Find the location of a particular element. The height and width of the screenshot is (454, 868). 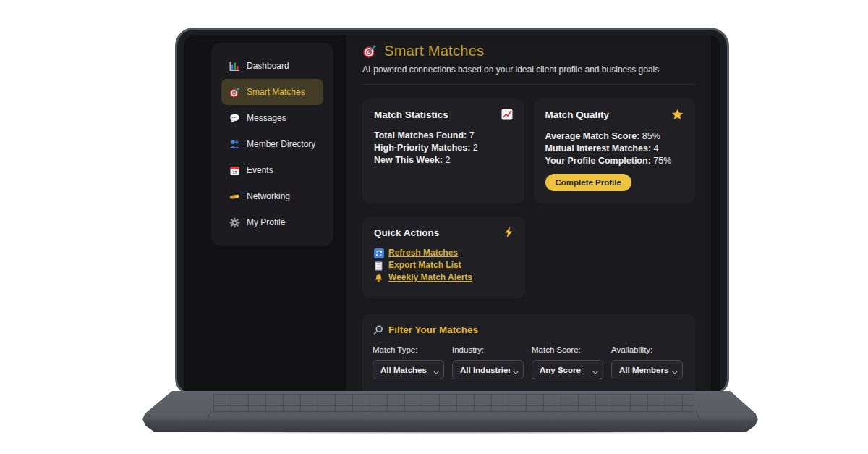

page-title: Smart Matches is located at coordinates (434, 51).